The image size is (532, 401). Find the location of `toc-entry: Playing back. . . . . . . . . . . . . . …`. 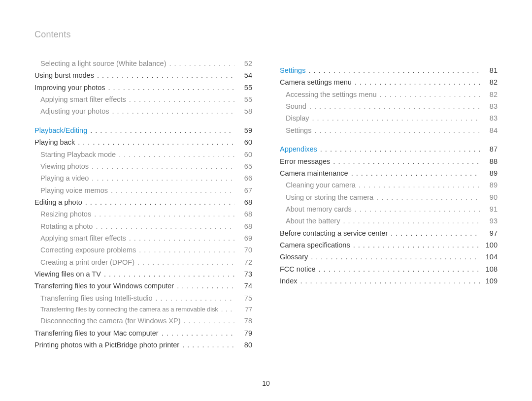

toc-entry: Playing back. . . . . . . . . . . . . . … is located at coordinates (143, 142).